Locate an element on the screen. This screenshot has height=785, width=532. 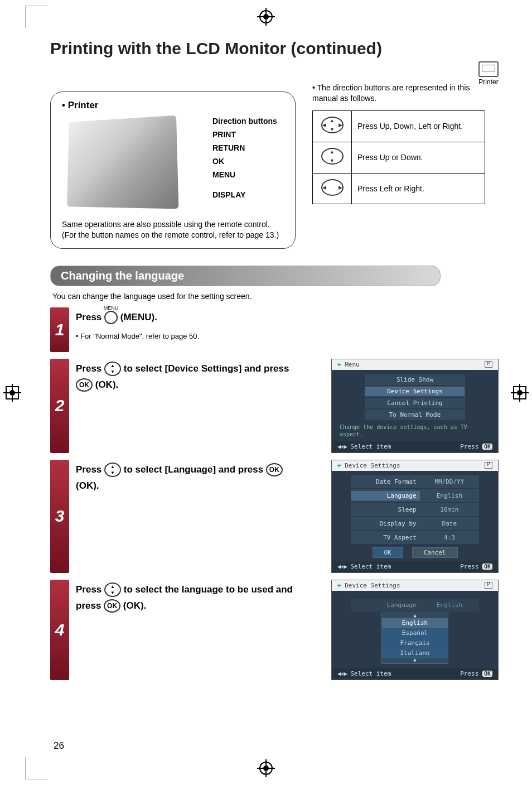
language-option-selected: English is located at coordinates (415, 623).